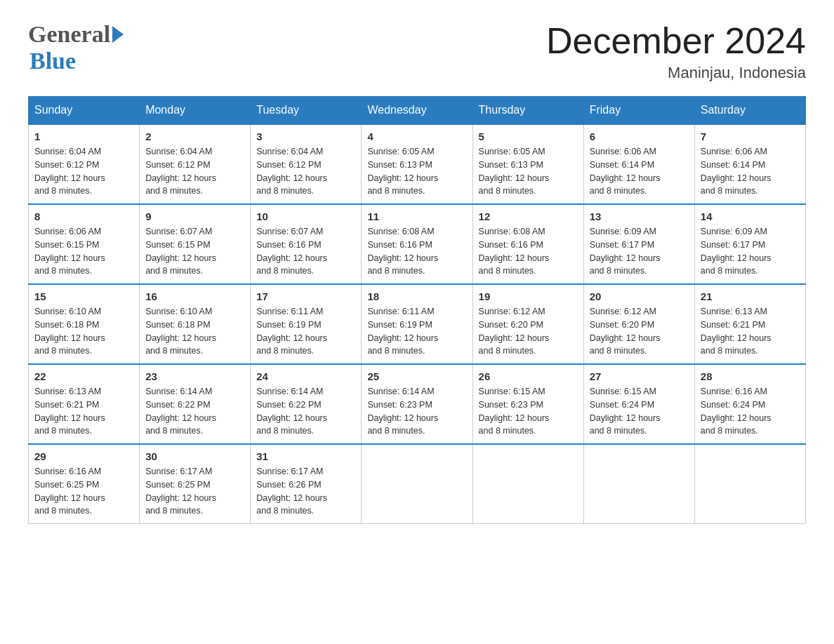 The image size is (834, 644). Describe the element at coordinates (750, 136) in the screenshot. I see `day-number: 7` at that location.